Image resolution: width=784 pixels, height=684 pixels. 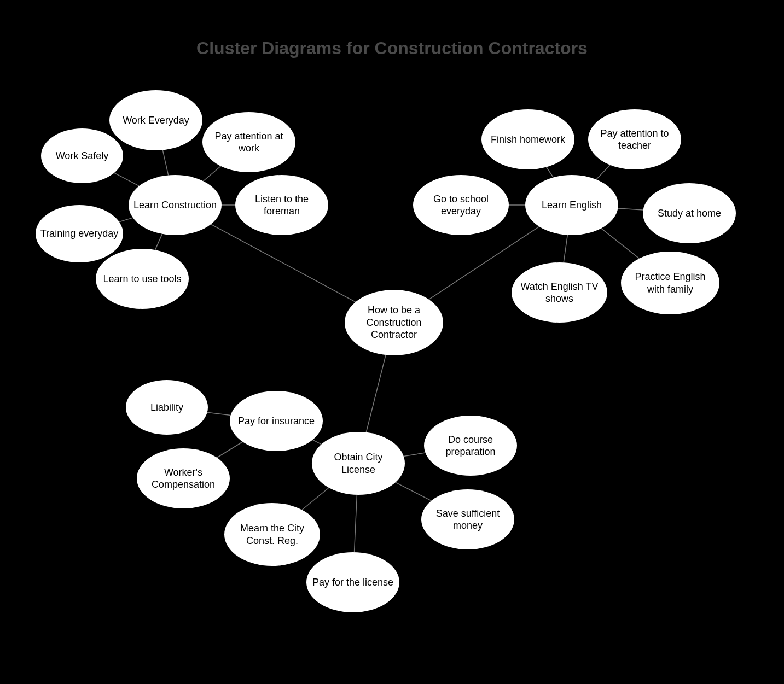 I want to click on node-label: How to be a Construction Contractor, so click(x=394, y=323).